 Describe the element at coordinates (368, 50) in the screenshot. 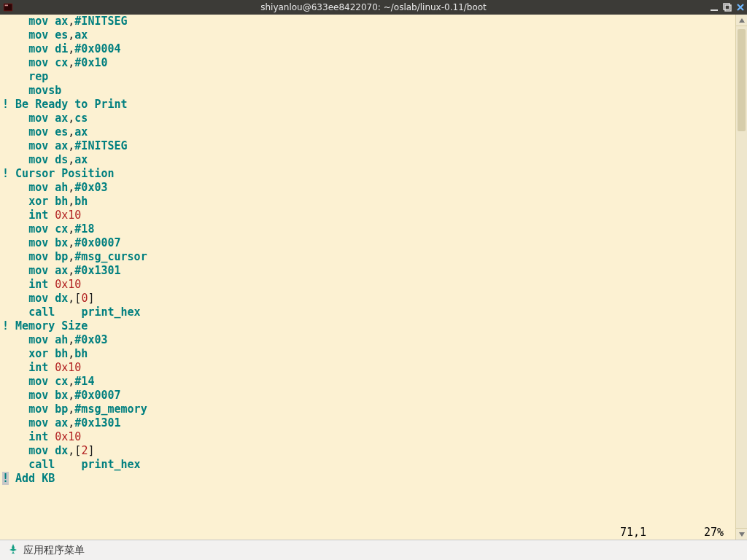

I see `code-line: mov di,#0x0004` at that location.